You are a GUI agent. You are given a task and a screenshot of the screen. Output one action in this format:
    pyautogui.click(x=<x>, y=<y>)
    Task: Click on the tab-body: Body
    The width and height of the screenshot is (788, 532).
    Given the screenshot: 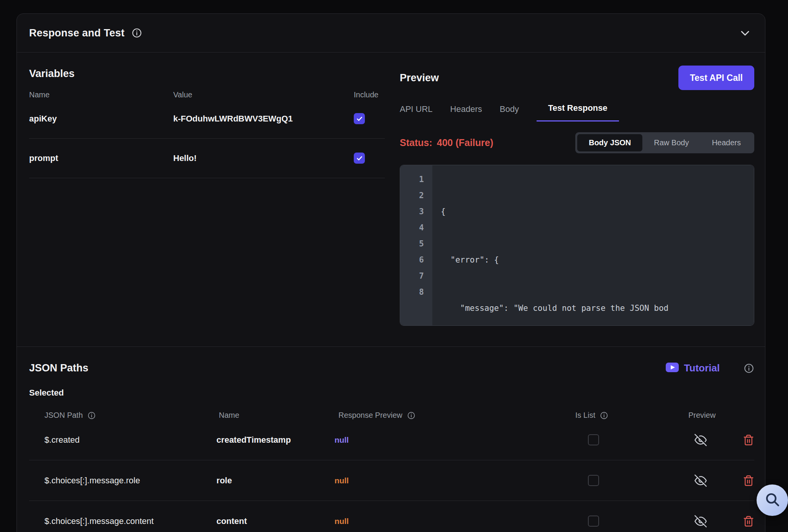 What is the action you would take?
    pyautogui.click(x=509, y=113)
    